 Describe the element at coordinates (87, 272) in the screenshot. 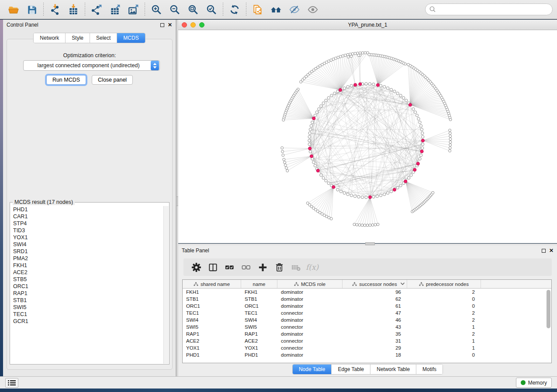

I see `mcds-result-item: ACE2` at that location.